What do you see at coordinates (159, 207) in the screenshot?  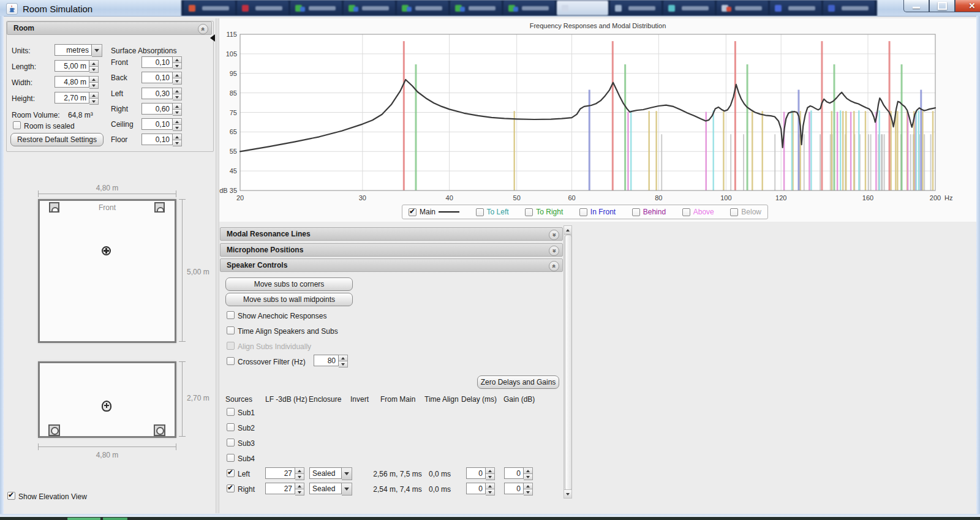 I see `right-speaker-plan-icon` at bounding box center [159, 207].